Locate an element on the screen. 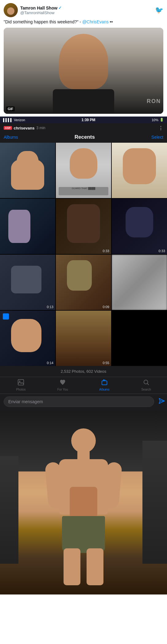 The height and width of the screenshot is (644, 167). tweet-user: Tamron Hall Show ✓ @TamronHallShow is located at coordinates (33, 10).